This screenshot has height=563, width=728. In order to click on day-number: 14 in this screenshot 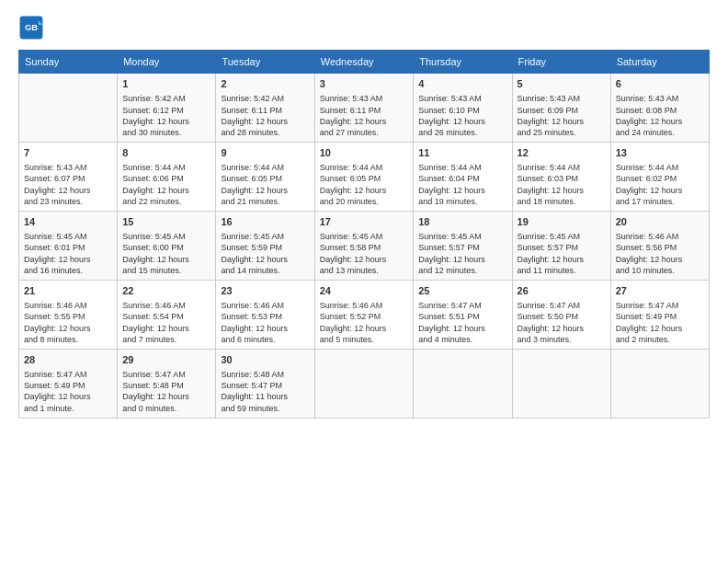, I will do `click(68, 223)`.